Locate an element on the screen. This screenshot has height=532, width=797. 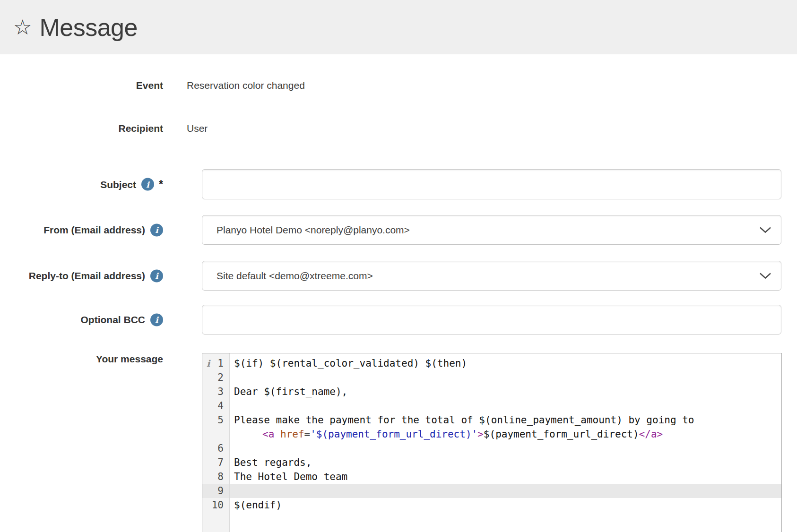
code-line-wrapped: <a href='$(payment_form_url_direct)'>$(p… is located at coordinates (506, 434).